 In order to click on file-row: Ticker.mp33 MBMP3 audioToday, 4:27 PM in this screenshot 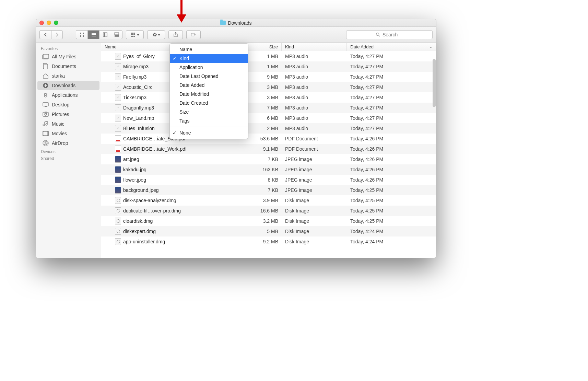, I will do `click(269, 97)`.